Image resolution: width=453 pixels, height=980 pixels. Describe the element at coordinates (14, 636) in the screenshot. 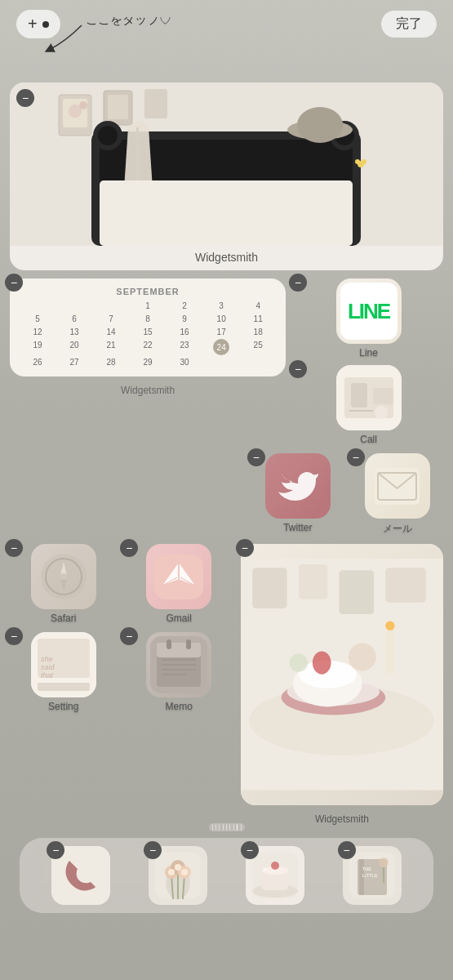

I see `remove-setting: −` at that location.